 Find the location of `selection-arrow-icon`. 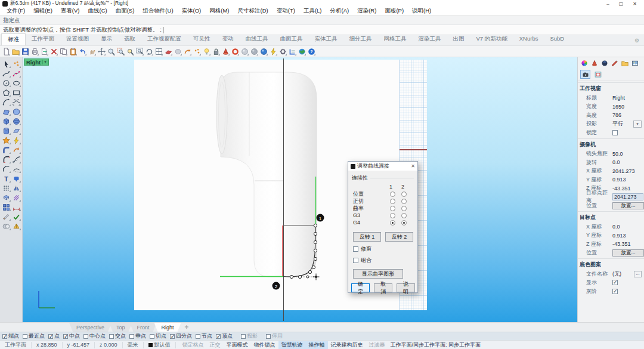

selection-arrow-icon is located at coordinates (6, 64).